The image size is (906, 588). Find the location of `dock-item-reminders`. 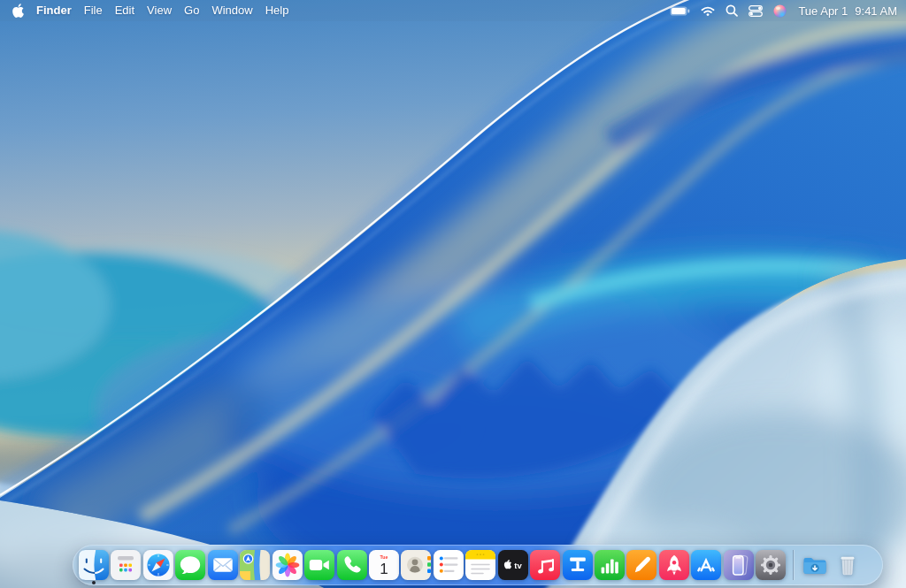

dock-item-reminders is located at coordinates (449, 565).